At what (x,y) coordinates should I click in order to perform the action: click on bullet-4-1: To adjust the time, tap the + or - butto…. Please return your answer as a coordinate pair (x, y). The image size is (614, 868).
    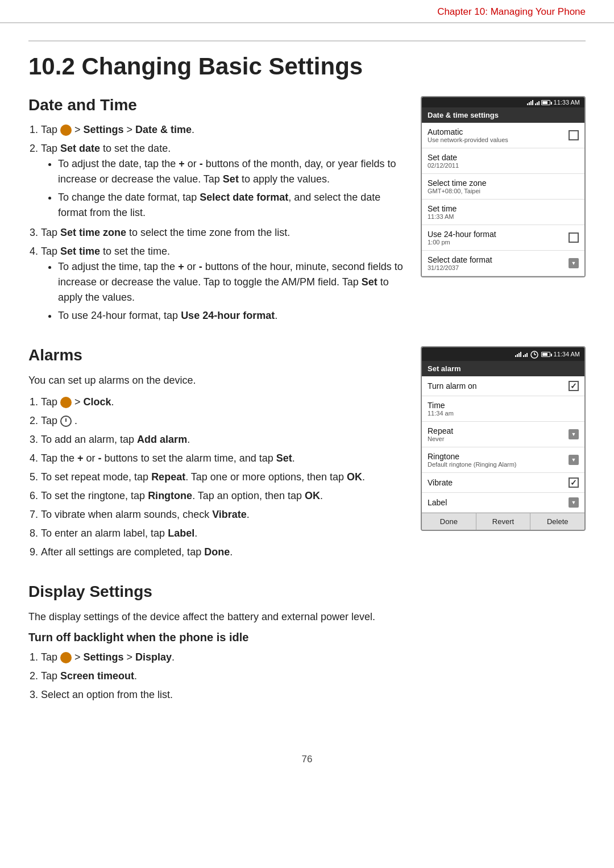
    Looking at the image, I should click on (231, 282).